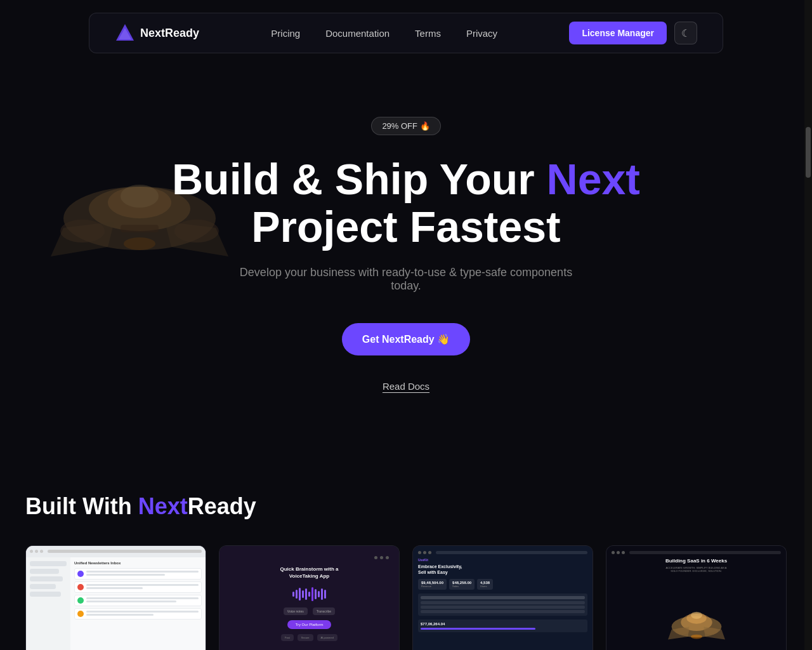 This screenshot has width=812, height=650. Describe the element at coordinates (406, 126) in the screenshot. I see `discount-badge: 29% OFF 🔥` at that location.